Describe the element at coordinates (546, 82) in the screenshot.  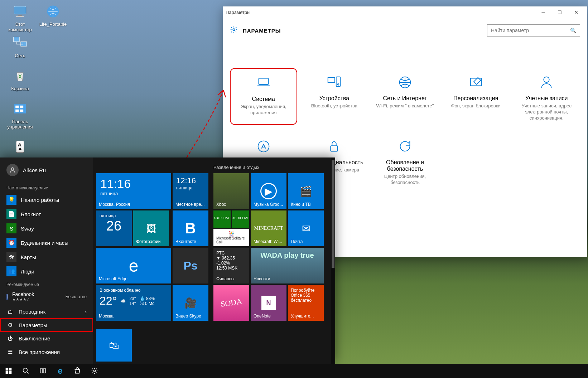
I see `person-icon` at that location.